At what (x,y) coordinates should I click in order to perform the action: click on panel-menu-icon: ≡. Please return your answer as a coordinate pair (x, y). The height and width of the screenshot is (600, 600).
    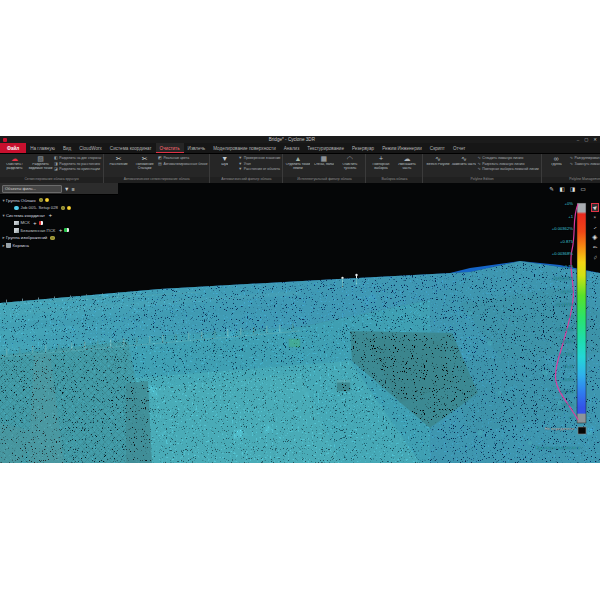
    Looking at the image, I should click on (72, 189).